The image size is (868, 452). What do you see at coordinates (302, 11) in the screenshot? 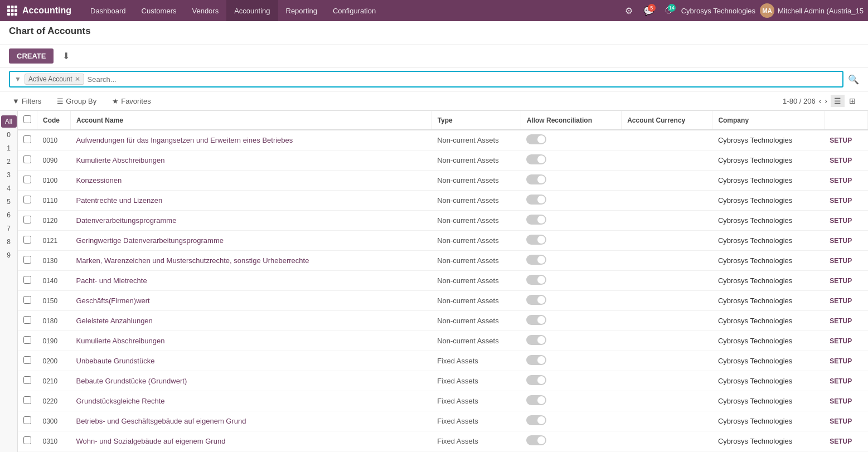
I see `nav-reporting: Reporting` at bounding box center [302, 11].